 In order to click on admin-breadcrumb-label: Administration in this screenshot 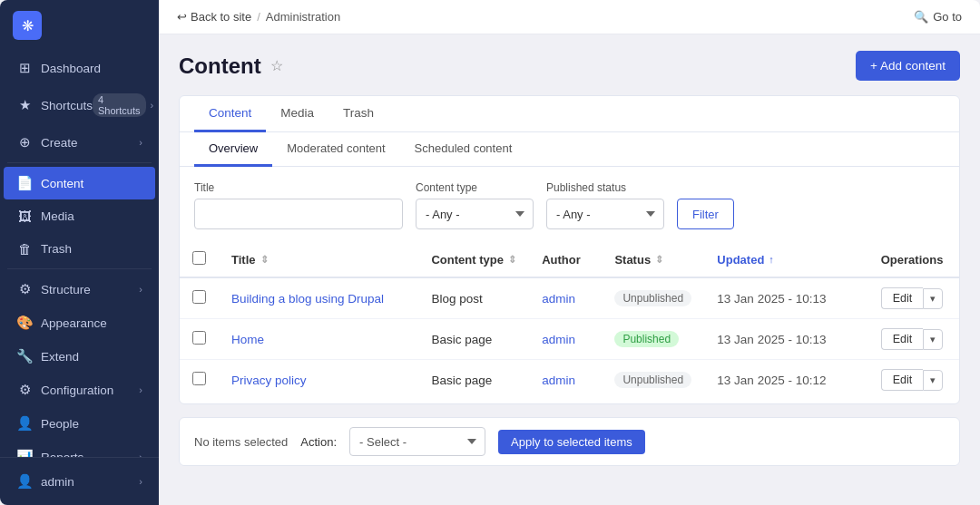, I will do `click(303, 16)`.